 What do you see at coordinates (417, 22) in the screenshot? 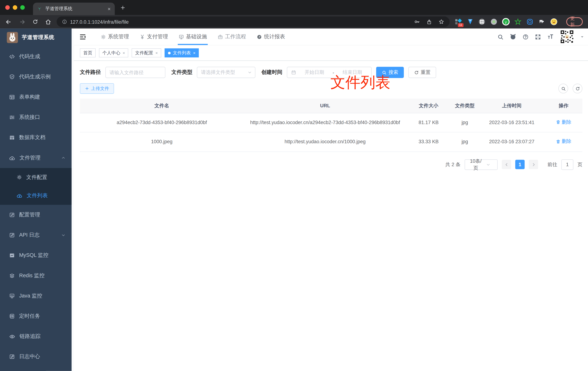
I see `password-key-icon` at bounding box center [417, 22].